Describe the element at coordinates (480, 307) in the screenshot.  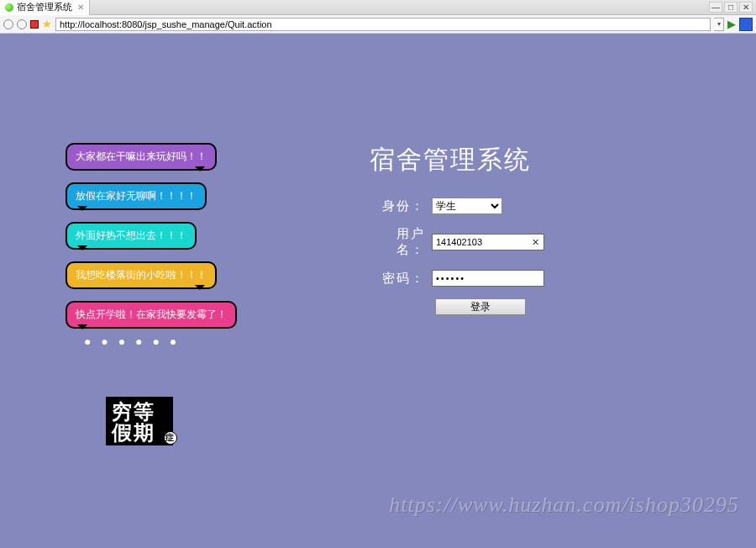
I see `login-button: 登录` at that location.